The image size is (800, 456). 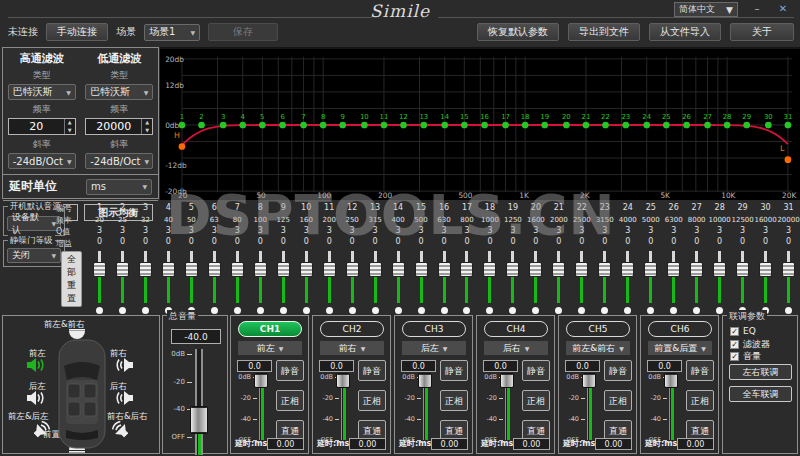 What do you see at coordinates (119, 126) in the screenshot?
I see `lpf-frequency-input: 20000 ▲▼` at bounding box center [119, 126].